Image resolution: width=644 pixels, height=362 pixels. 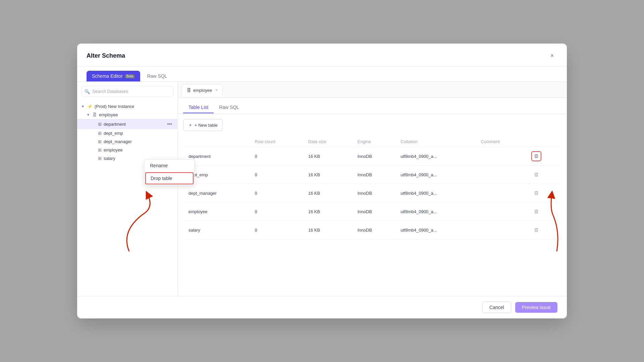 What do you see at coordinates (100, 158) in the screenshot?
I see `table-icon-5: ⊞` at bounding box center [100, 158].